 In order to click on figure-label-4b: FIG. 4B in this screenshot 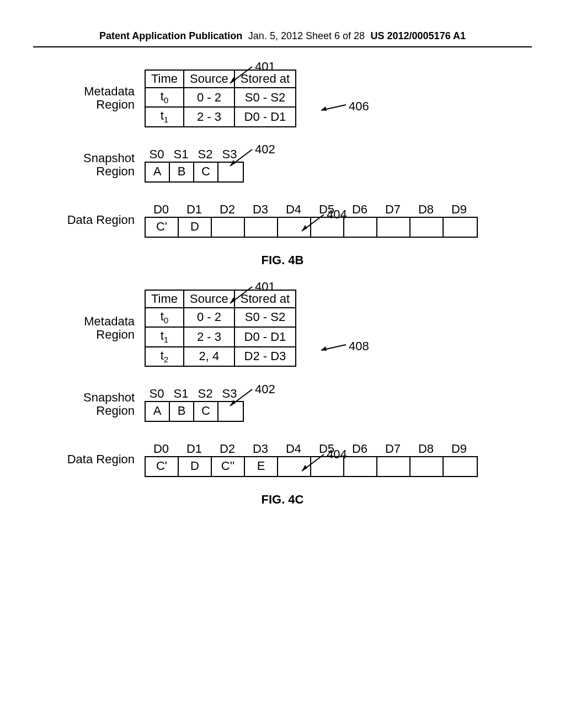, I will do `click(282, 260)`.